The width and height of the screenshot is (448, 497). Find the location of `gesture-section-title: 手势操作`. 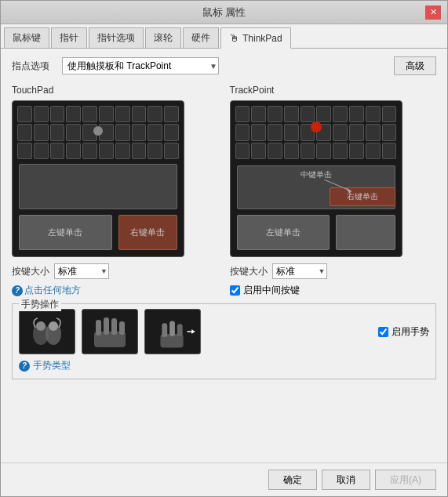

gesture-section-title: 手势操作 is located at coordinates (40, 304).